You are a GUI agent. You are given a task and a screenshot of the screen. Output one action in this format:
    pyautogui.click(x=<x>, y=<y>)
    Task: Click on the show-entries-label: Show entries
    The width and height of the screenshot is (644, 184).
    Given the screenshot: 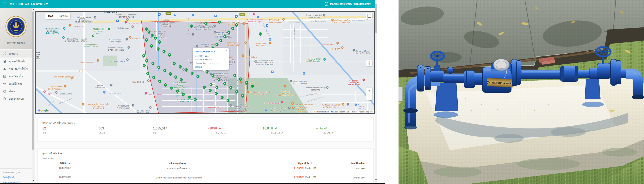 What is the action you would take?
    pyautogui.click(x=48, y=158)
    